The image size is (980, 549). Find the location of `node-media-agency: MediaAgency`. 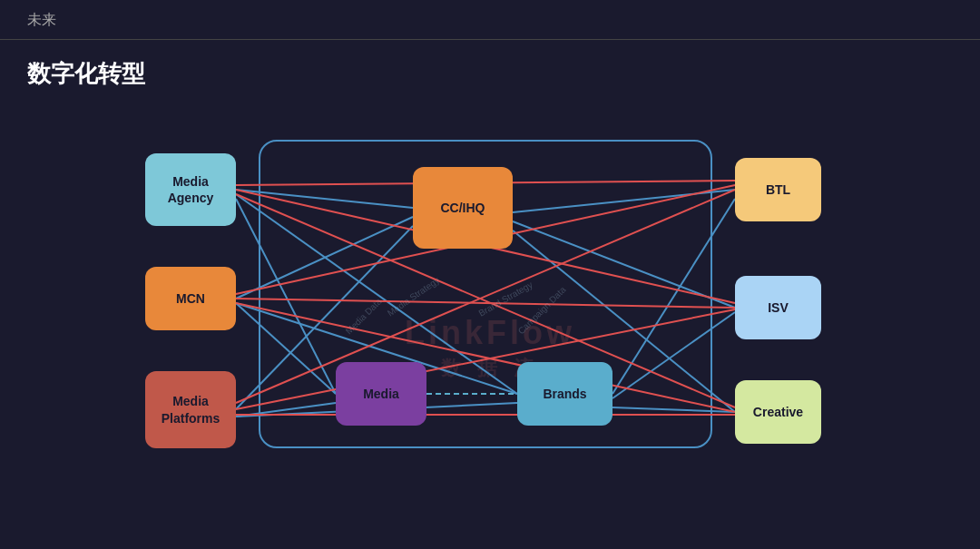

node-media-agency: MediaAgency is located at coordinates (191, 190).